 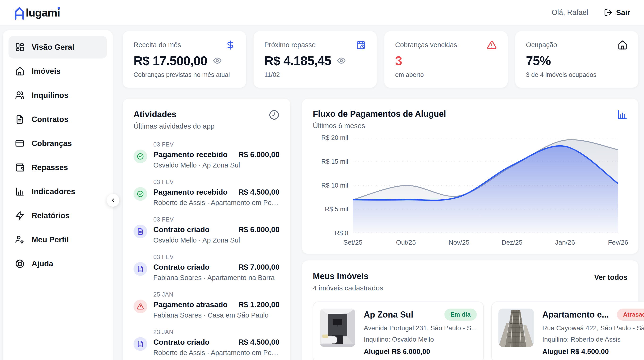 I want to click on sidebar-item-imoveis: Imóveis, so click(x=58, y=71).